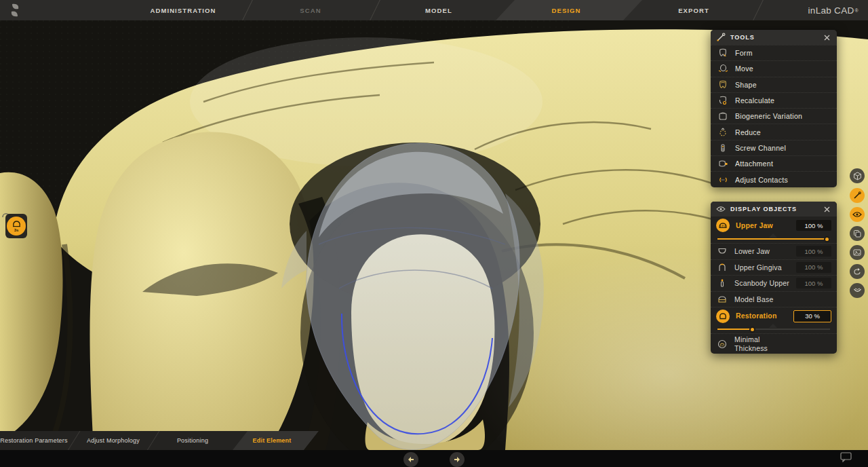 The width and height of the screenshot is (868, 467). What do you see at coordinates (774, 278) in the screenshot?
I see `display-objects-panel: DISPLAY OBJECTS Upper Jaw 100 % Lower Ja…` at bounding box center [774, 278].